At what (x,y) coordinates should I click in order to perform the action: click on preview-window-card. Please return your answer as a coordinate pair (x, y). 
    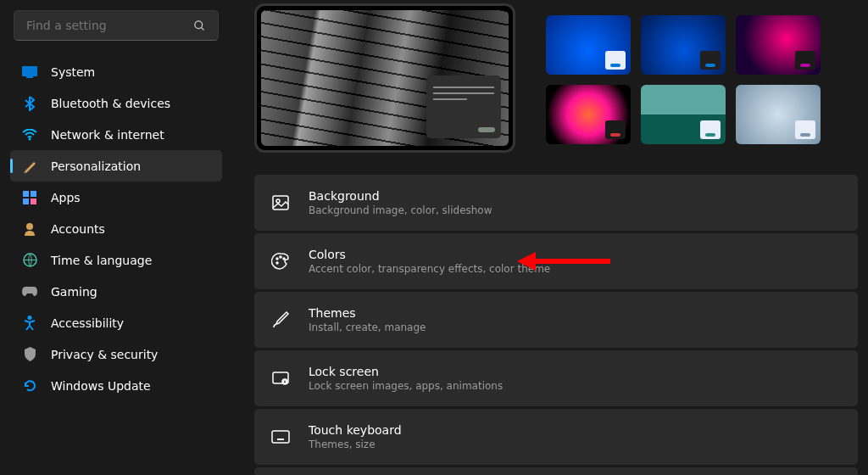
    Looking at the image, I should click on (464, 107).